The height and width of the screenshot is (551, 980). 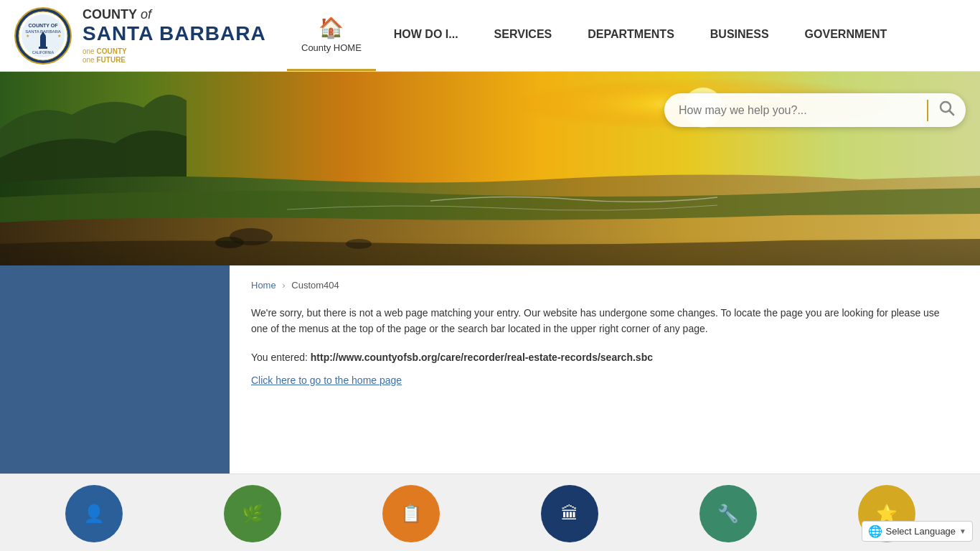 What do you see at coordinates (253, 514) in the screenshot?
I see `circle-button-2: 🌿` at bounding box center [253, 514].